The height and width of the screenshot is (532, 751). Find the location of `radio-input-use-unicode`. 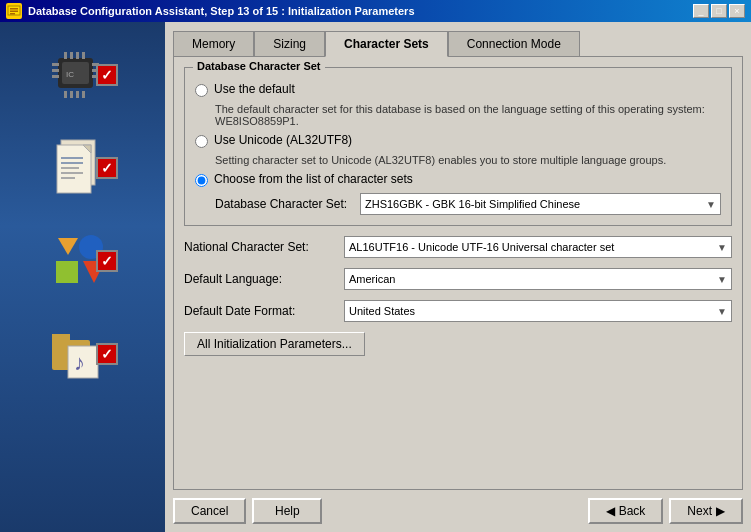

radio-input-use-unicode is located at coordinates (202, 142).